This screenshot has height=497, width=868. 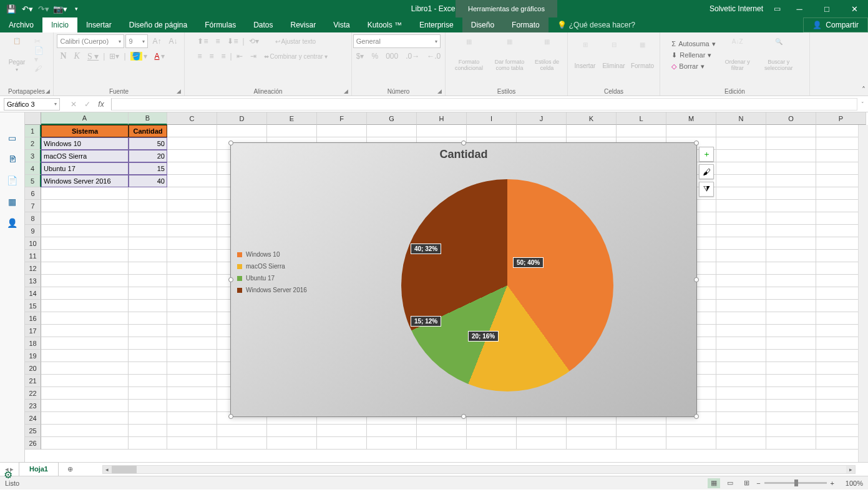 What do you see at coordinates (85, 131) in the screenshot?
I see `cell-A1: Sistema` at bounding box center [85, 131].